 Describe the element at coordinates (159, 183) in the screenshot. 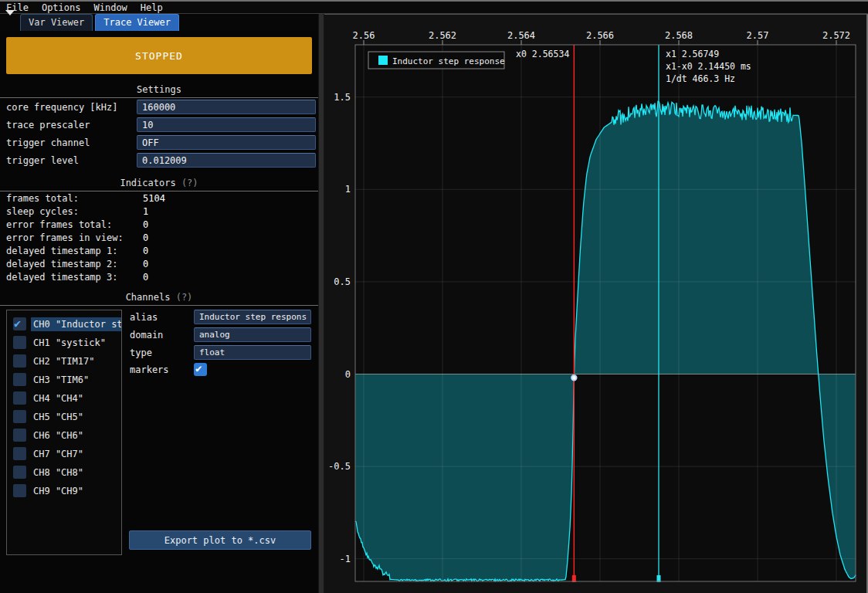

I see `indicators-heading: Indicators (?)` at that location.